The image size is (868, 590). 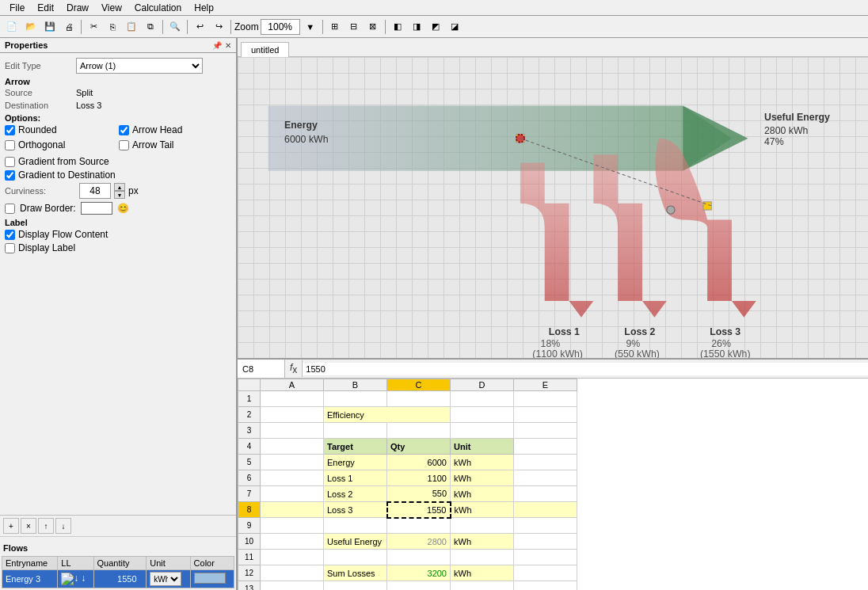 I want to click on menu-file: File, so click(x=17, y=8).